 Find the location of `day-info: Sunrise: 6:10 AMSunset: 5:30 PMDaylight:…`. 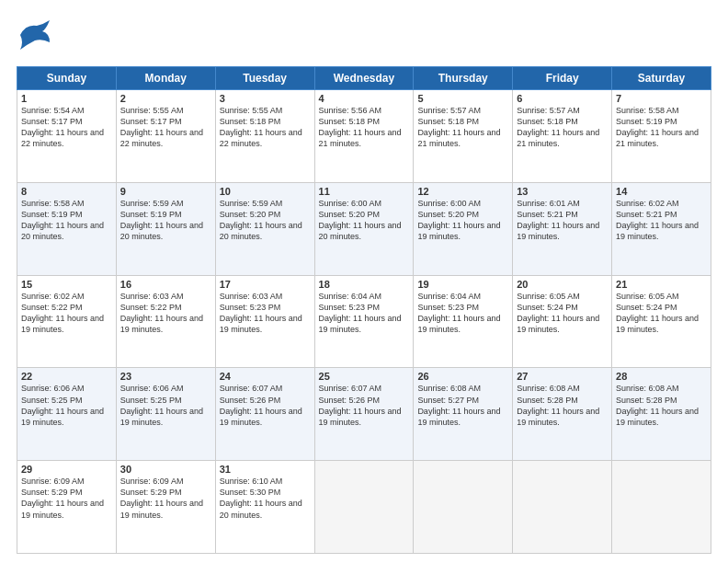

day-info: Sunrise: 6:10 AMSunset: 5:30 PMDaylight:… is located at coordinates (261, 498).